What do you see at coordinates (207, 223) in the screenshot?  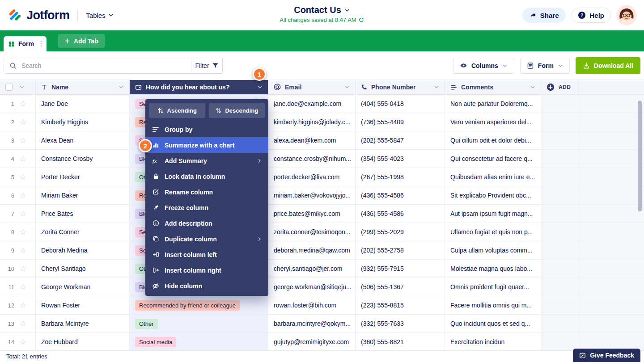 I see `menu-item-add-description: Add description` at bounding box center [207, 223].